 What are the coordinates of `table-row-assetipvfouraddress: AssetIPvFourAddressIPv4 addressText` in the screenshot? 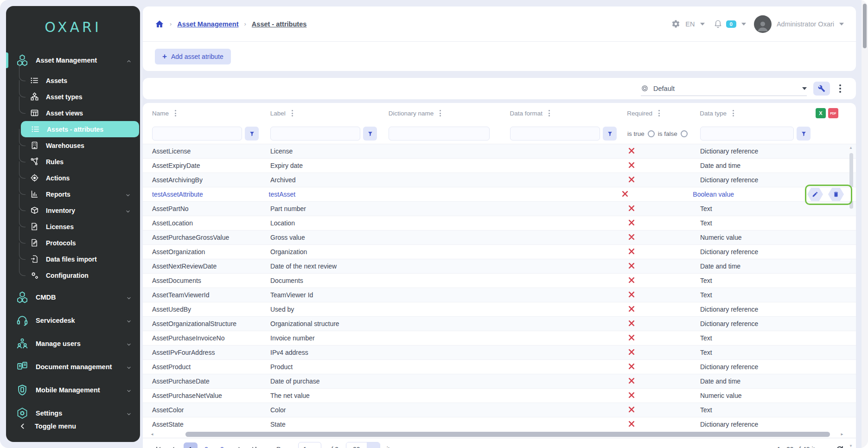 It's located at (499, 352).